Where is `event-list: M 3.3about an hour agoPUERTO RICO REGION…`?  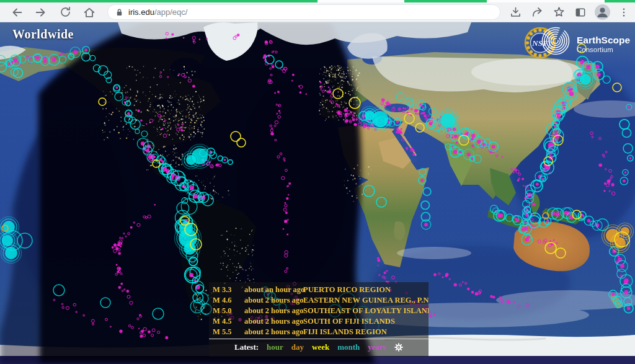 event-list: M 3.3about an hour agoPUERTO RICO REGION… is located at coordinates (319, 310).